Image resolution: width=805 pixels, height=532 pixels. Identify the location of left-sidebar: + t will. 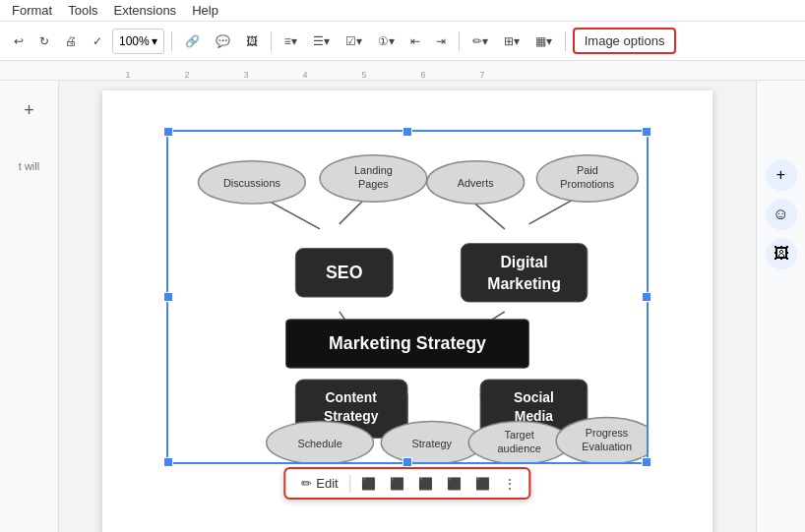
(30, 307).